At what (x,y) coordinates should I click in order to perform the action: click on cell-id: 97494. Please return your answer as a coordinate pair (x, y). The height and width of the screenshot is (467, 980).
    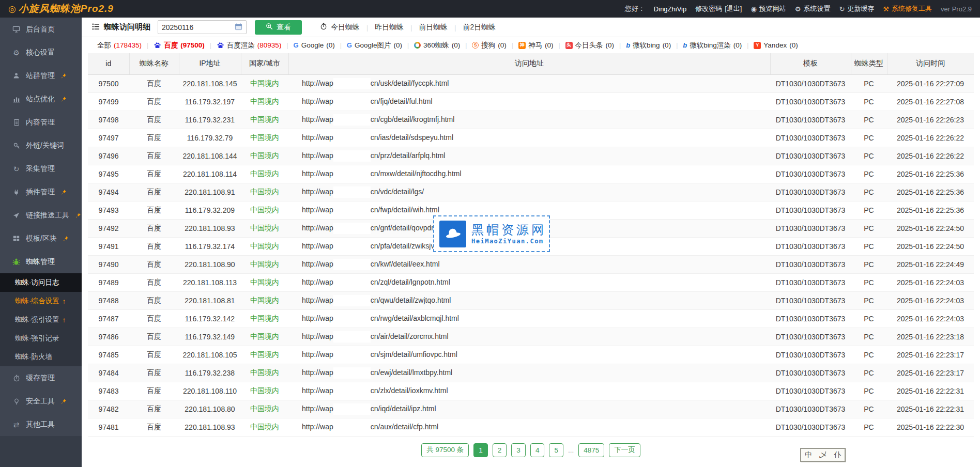
    Looking at the image, I should click on (109, 192).